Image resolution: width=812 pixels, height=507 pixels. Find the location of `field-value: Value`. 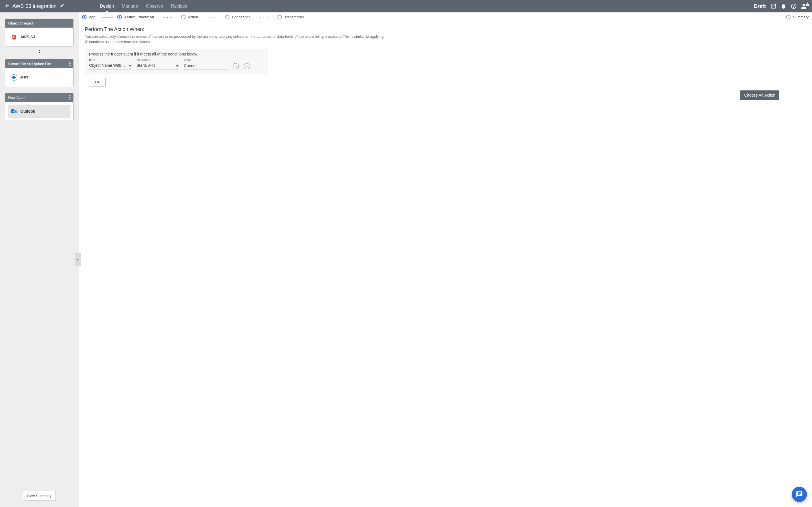

field-value: Value is located at coordinates (206, 64).